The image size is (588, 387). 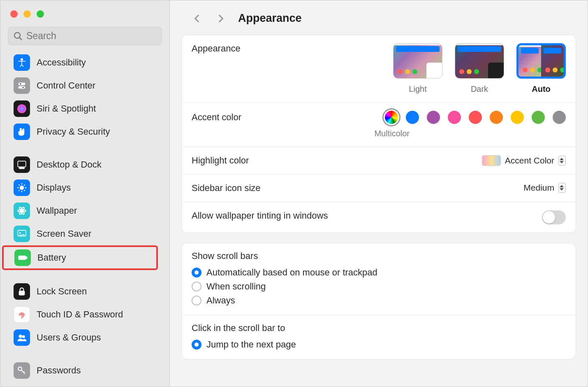 What do you see at coordinates (539, 188) in the screenshot?
I see `sidebar-icon-size-value: Medium` at bounding box center [539, 188].